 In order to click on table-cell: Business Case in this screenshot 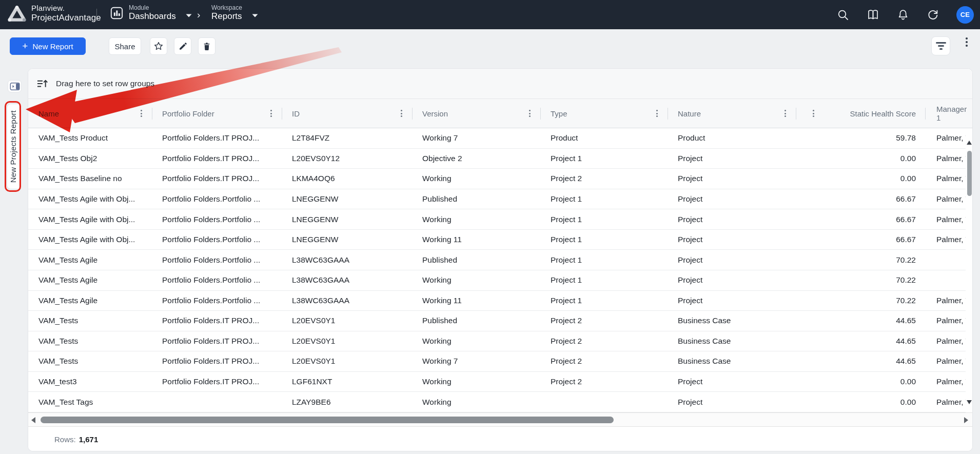, I will do `click(732, 321)`.